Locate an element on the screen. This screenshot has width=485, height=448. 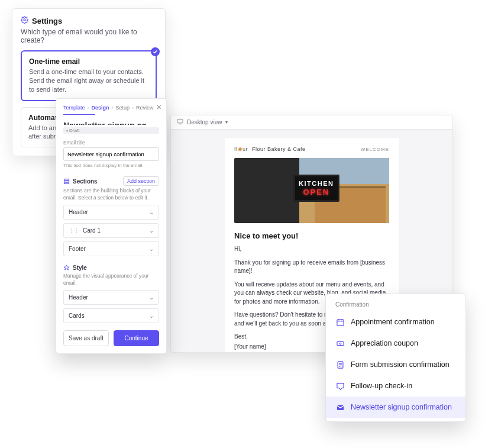
add-section-button: Add section is located at coordinates (141, 181).